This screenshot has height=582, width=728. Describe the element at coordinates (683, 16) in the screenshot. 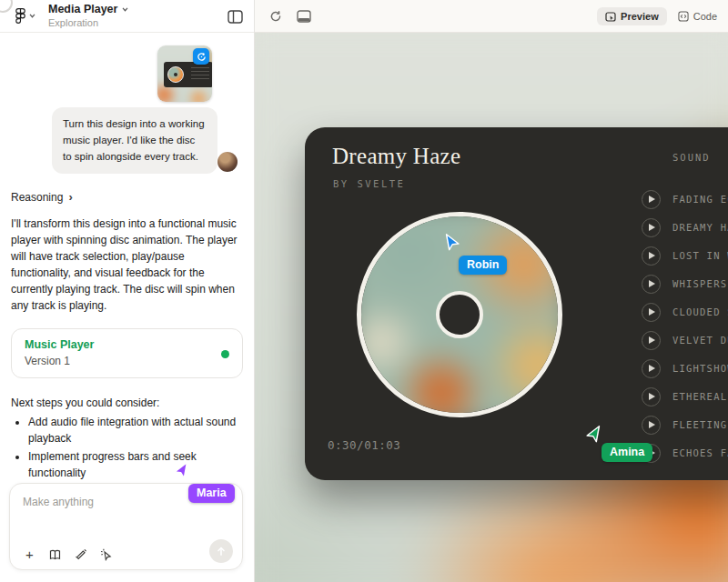

I see `code-tab-icon` at that location.